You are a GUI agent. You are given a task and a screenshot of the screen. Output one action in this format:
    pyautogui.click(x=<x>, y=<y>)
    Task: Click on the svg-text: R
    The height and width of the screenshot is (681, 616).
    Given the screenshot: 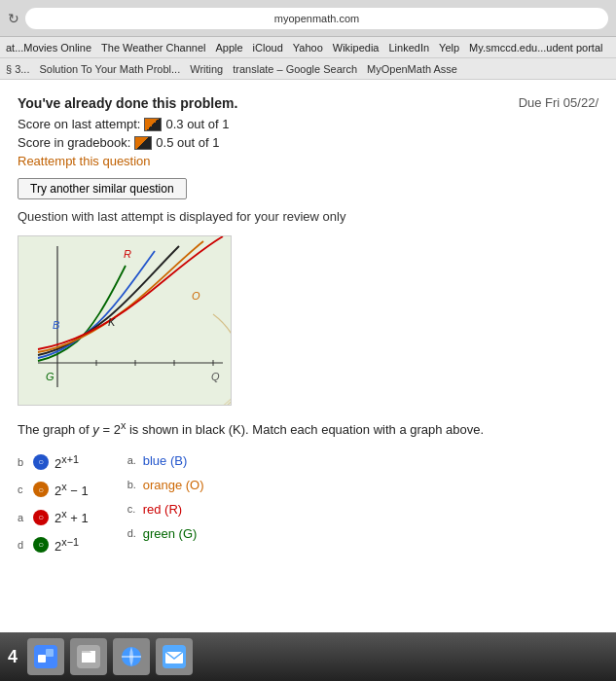 What is the action you would take?
    pyautogui.click(x=127, y=254)
    